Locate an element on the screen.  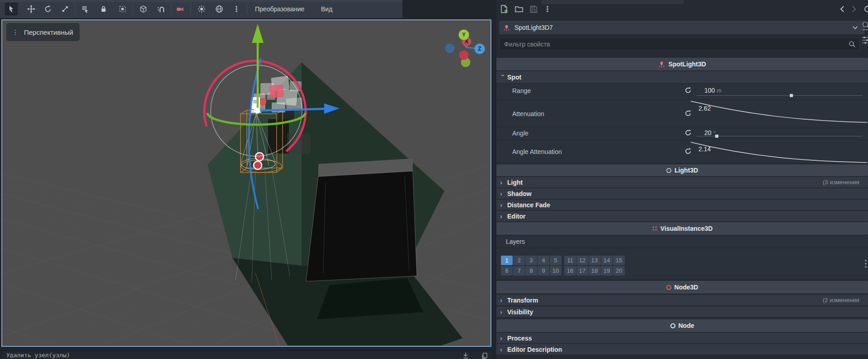
floppy-icon is located at coordinates (533, 9).